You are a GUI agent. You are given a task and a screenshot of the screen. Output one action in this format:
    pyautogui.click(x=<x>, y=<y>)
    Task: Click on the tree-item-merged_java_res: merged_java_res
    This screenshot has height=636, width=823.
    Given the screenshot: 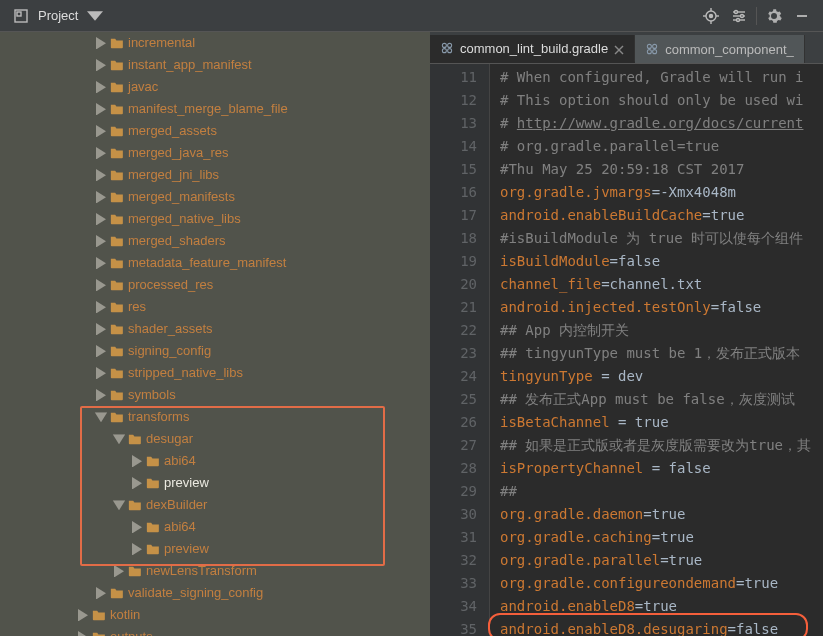 What is the action you would take?
    pyautogui.click(x=215, y=153)
    